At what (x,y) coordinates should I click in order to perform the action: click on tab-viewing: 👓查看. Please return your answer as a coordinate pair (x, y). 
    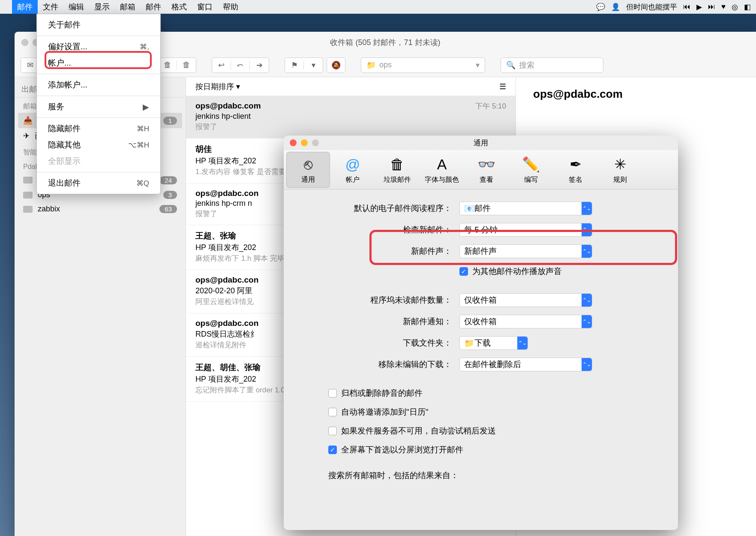
    Looking at the image, I should click on (486, 170).